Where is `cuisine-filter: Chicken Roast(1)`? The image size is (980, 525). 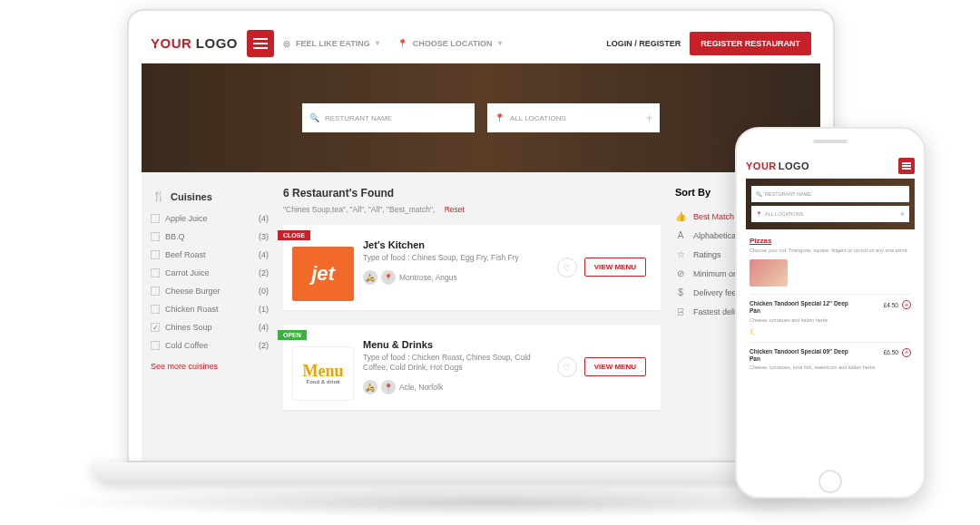 cuisine-filter: Chicken Roast(1) is located at coordinates (210, 309).